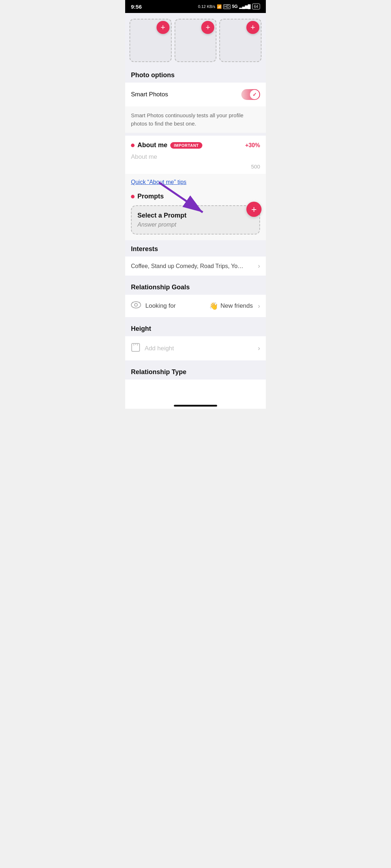  What do you see at coordinates (196, 40) in the screenshot?
I see `photo-strip: + + +` at bounding box center [196, 40].